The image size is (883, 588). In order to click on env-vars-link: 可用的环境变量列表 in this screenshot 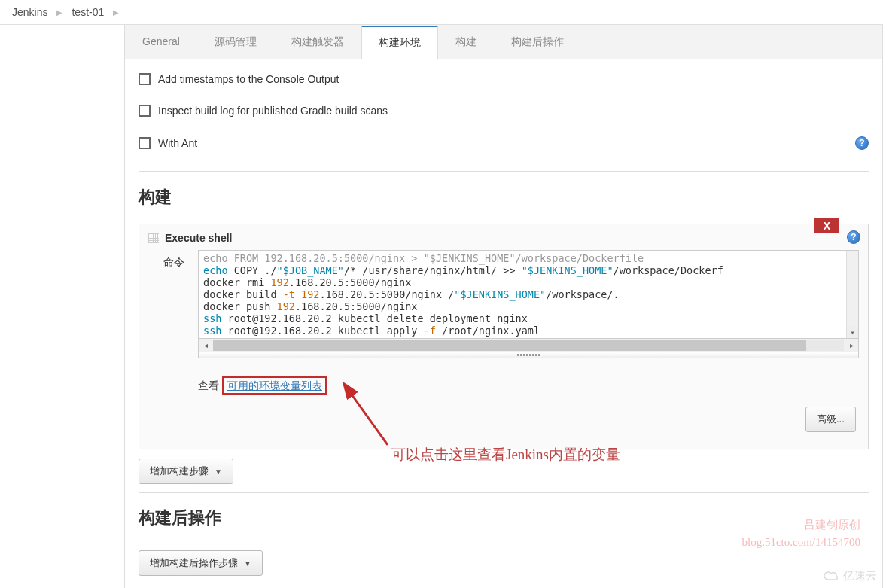, I will do `click(275, 385)`.